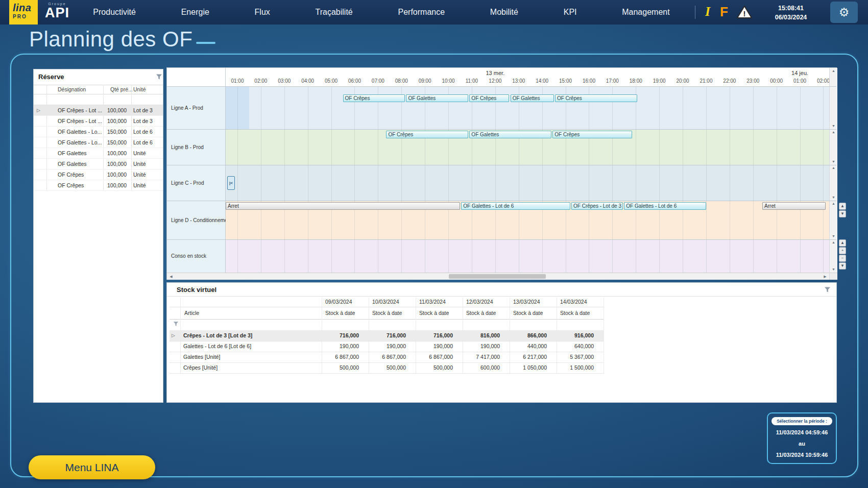  What do you see at coordinates (140, 90) in the screenshot?
I see `column-header-unit: Unité` at bounding box center [140, 90].